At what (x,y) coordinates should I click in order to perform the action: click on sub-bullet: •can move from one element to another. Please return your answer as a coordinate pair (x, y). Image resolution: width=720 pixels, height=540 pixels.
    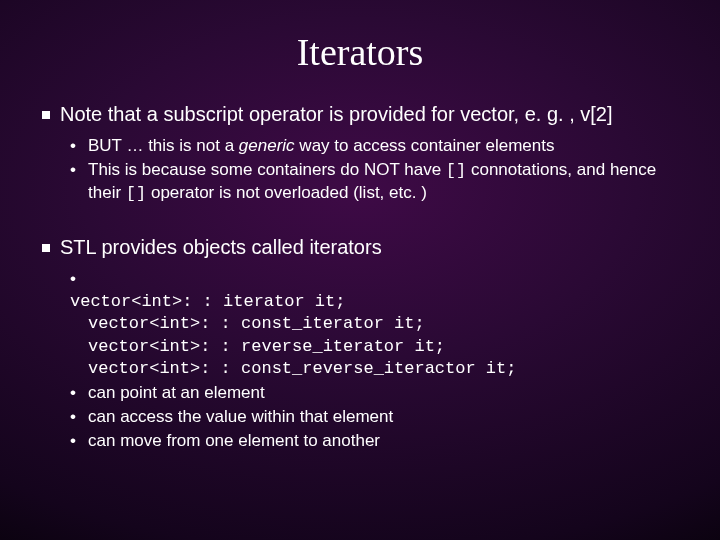
    Looking at the image, I should click on (374, 441).